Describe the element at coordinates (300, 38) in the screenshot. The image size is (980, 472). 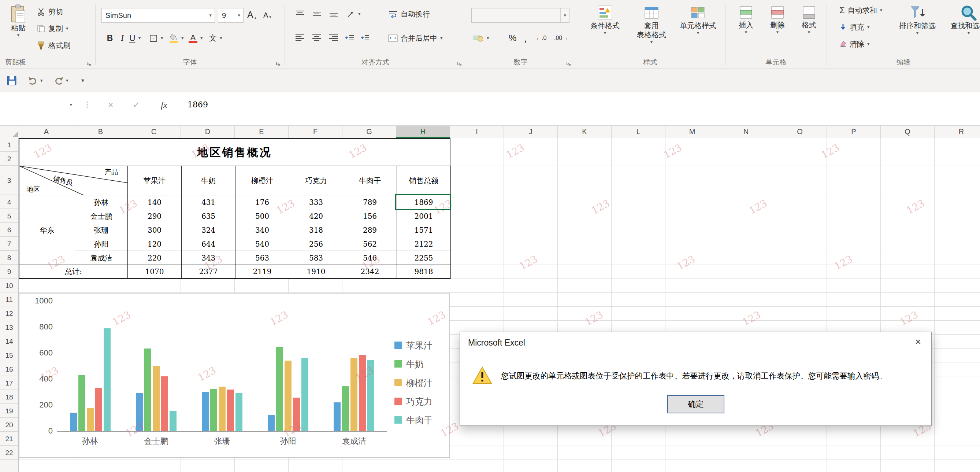
I see `align-left-button` at that location.